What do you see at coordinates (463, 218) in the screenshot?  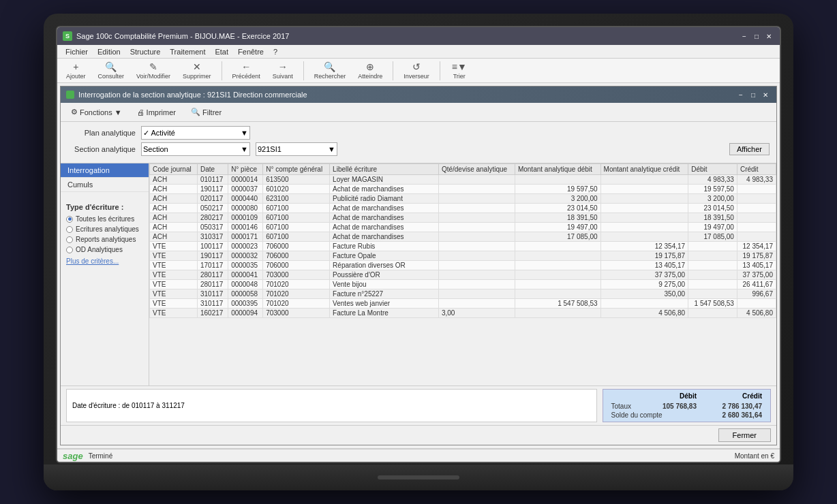 I see `table-row: ACH2802170000109607100Achat de marchandi…` at bounding box center [463, 218].